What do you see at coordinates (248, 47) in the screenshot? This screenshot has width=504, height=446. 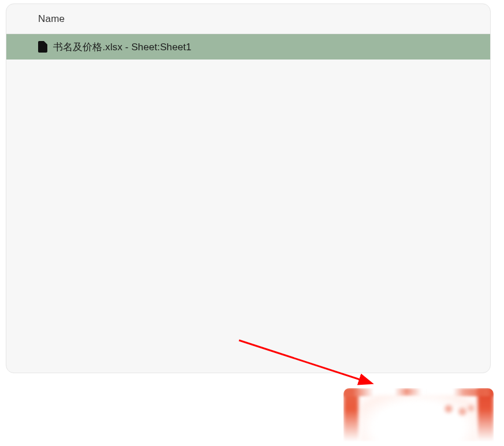 I see `table-row: 书名及价格.xlsx - Sheet:Sheet1` at bounding box center [248, 47].